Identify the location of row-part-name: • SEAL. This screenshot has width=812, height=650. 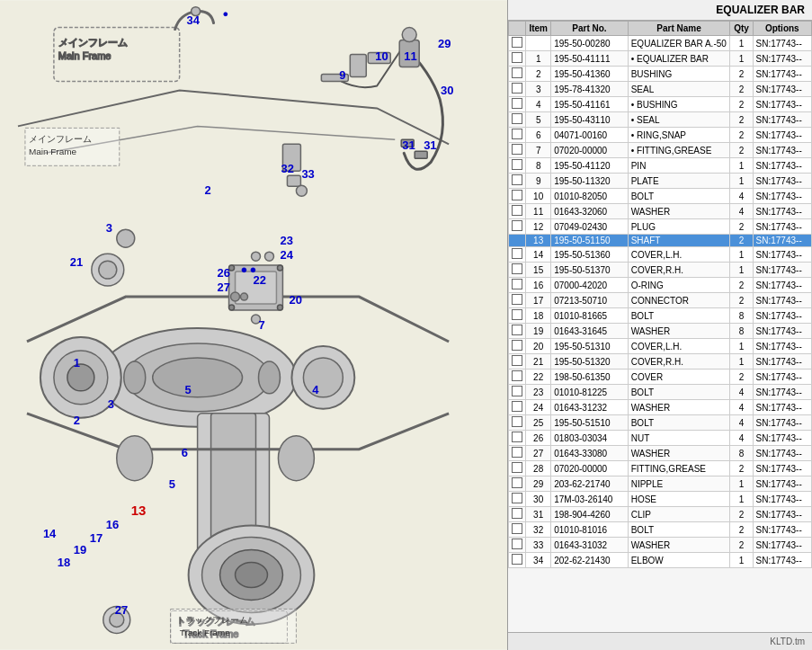
(679, 120).